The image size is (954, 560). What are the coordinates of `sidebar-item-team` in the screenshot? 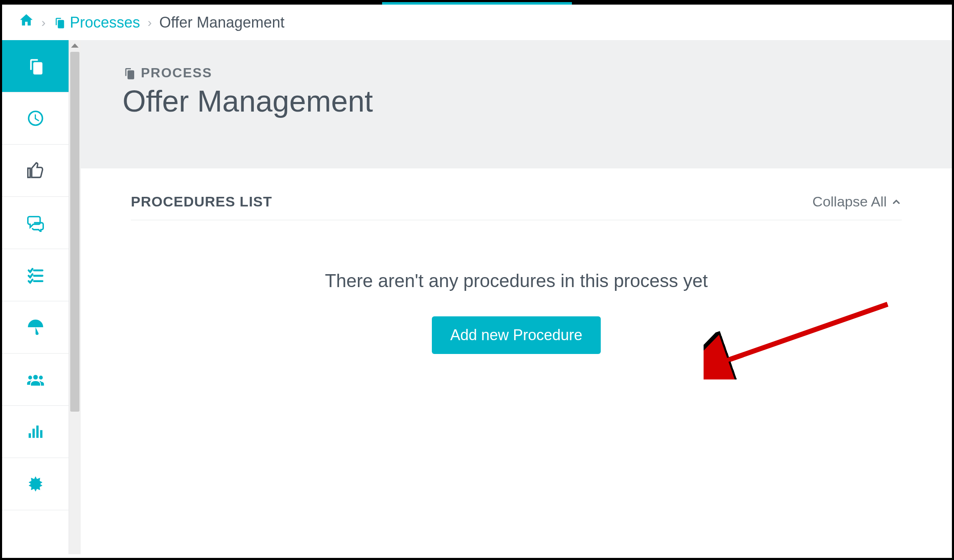 It's located at (35, 379).